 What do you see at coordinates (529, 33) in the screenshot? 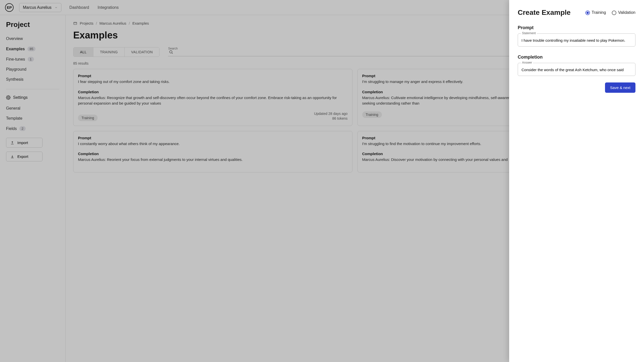
I see `prompt-legend: Statement` at bounding box center [529, 33].